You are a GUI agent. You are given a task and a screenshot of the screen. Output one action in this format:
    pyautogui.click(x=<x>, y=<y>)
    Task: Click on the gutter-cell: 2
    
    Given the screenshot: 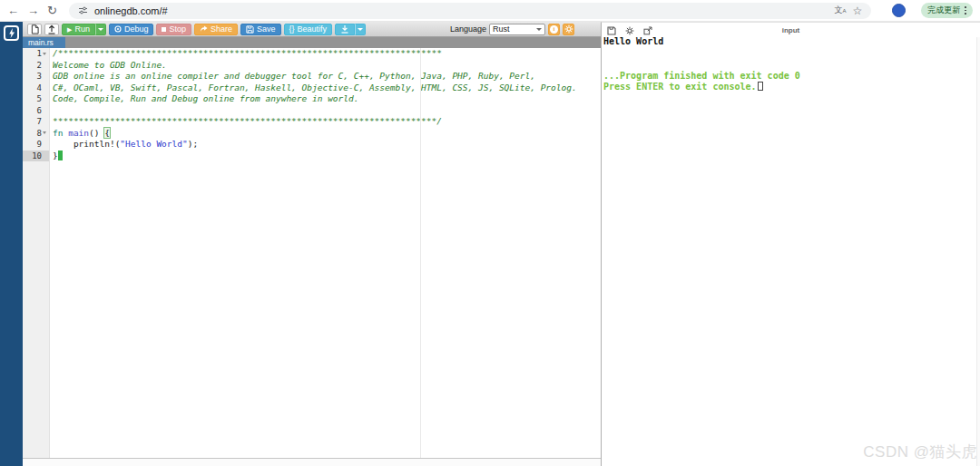 What is the action you would take?
    pyautogui.click(x=36, y=65)
    